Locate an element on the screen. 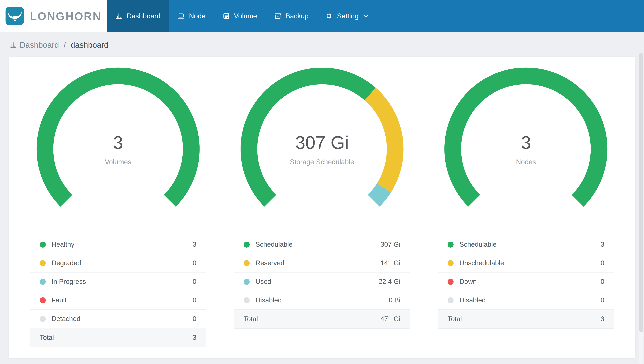 This screenshot has width=644, height=364. legend-row-fault: Fault0 is located at coordinates (118, 300).